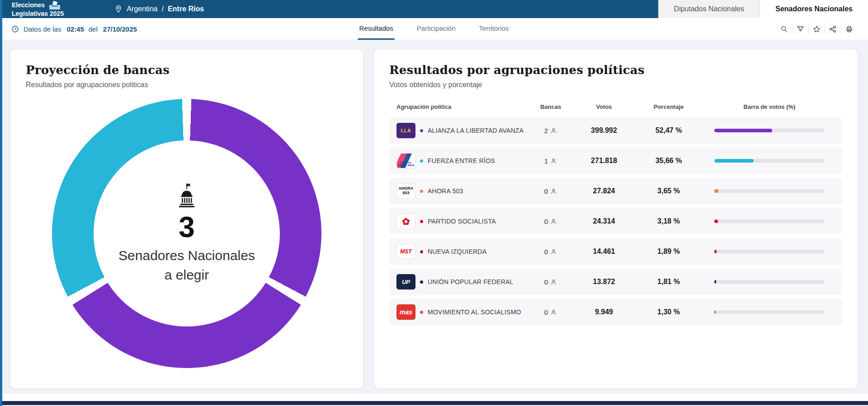 The width and height of the screenshot is (868, 406). I want to click on percentage-value: 52,47 %, so click(669, 131).